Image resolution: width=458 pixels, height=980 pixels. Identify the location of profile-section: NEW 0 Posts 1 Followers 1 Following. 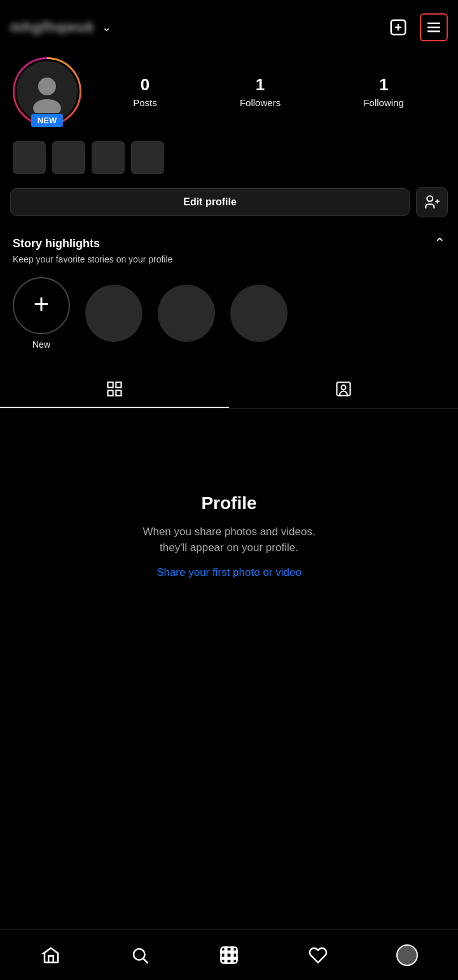
(229, 93).